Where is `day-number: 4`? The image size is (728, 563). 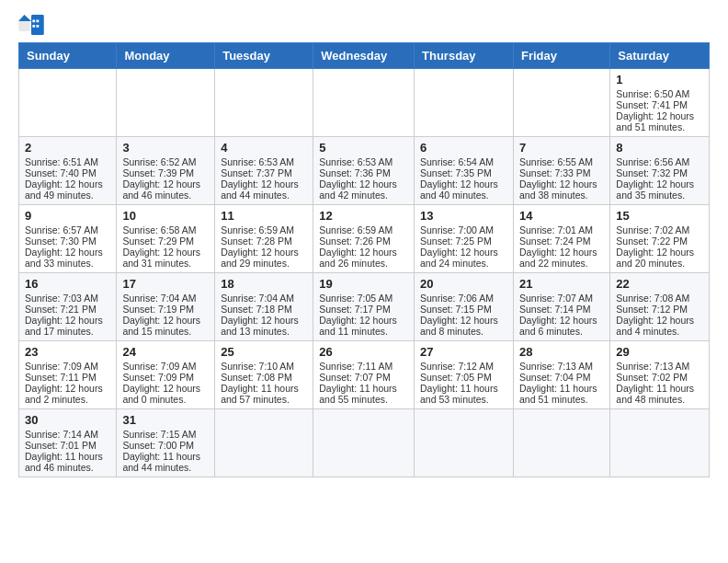
day-number: 4 is located at coordinates (264, 147).